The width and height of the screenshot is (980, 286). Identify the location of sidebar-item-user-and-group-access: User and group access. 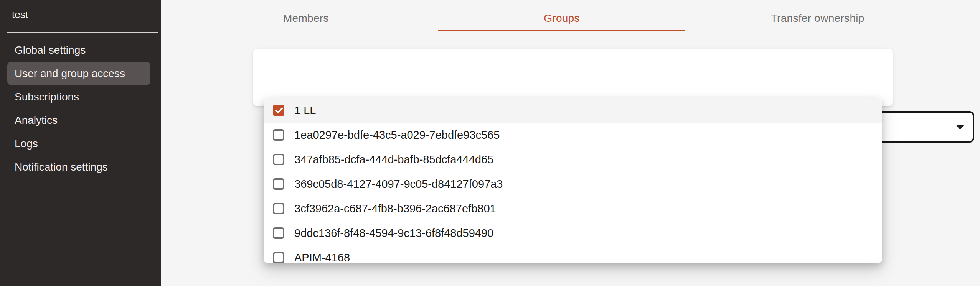
(79, 74).